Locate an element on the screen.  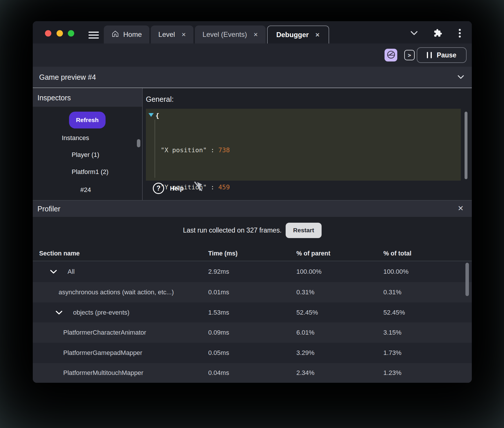
tree-item-platform1: Platform1 (2) is located at coordinates (90, 172).